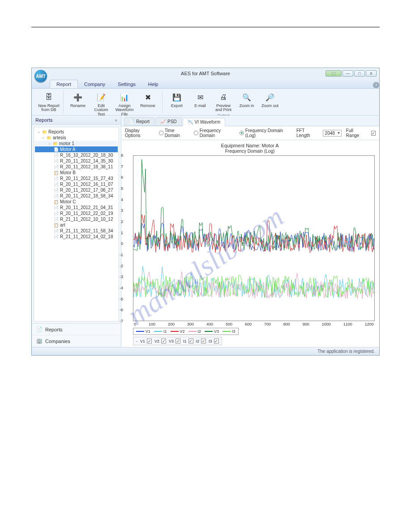  What do you see at coordinates (177, 101) in the screenshot?
I see `ribbon-export: 💾Export` at bounding box center [177, 101].